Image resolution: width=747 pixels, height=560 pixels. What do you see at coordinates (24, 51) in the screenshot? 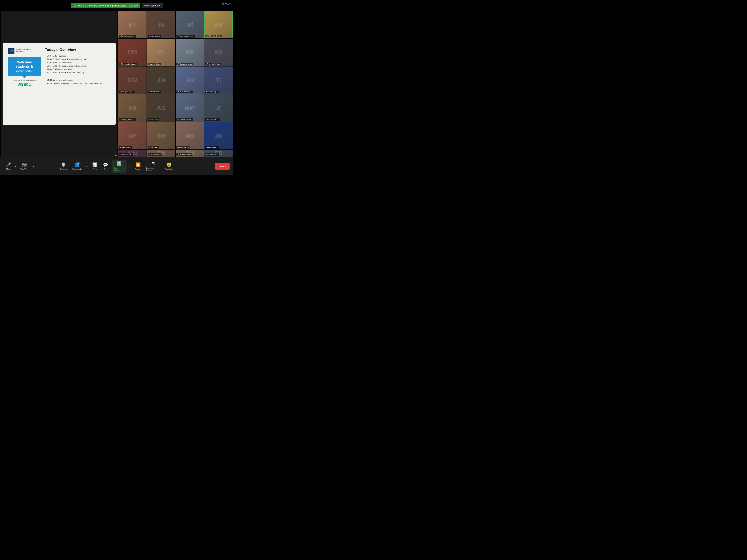
I see `school-name: SEATTLE CENTRAL COLLEGE` at bounding box center [24, 51].